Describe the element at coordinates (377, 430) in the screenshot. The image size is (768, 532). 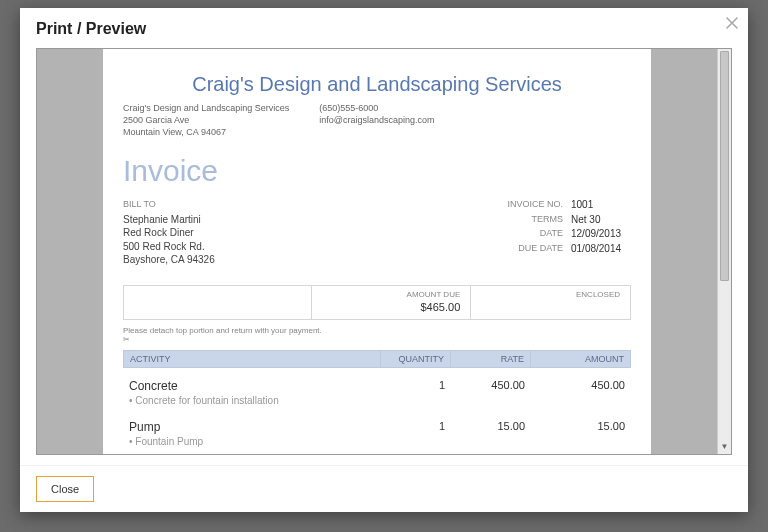
I see `line-item: Pump Fountain Pump 1 15.00 15.00` at that location.